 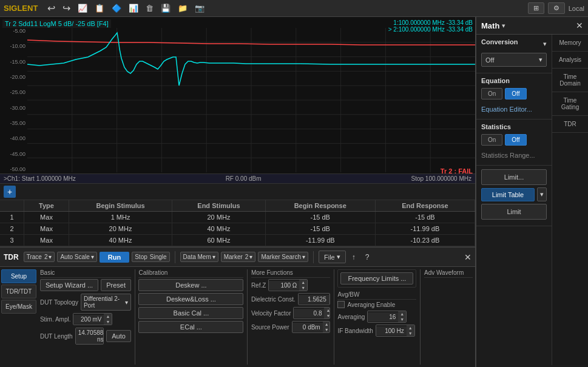 I want to click on sidebar-item-setup: Setup, so click(x=19, y=277).